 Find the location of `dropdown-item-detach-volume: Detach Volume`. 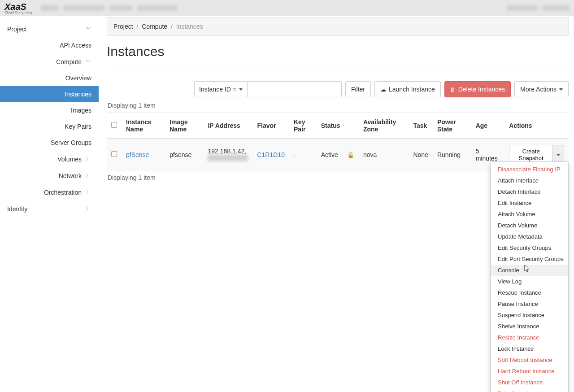

dropdown-item-detach-volume: Detach Volume is located at coordinates (529, 225).